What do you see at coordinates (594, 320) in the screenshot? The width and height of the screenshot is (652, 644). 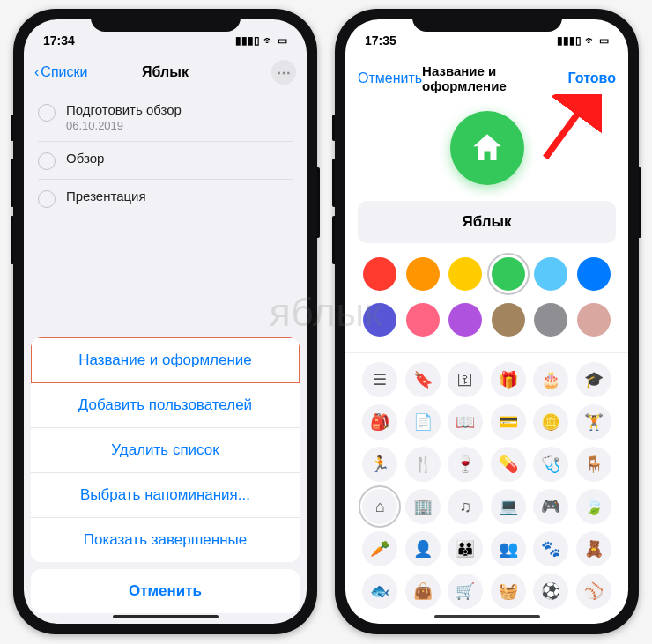 I see `color-rose` at bounding box center [594, 320].